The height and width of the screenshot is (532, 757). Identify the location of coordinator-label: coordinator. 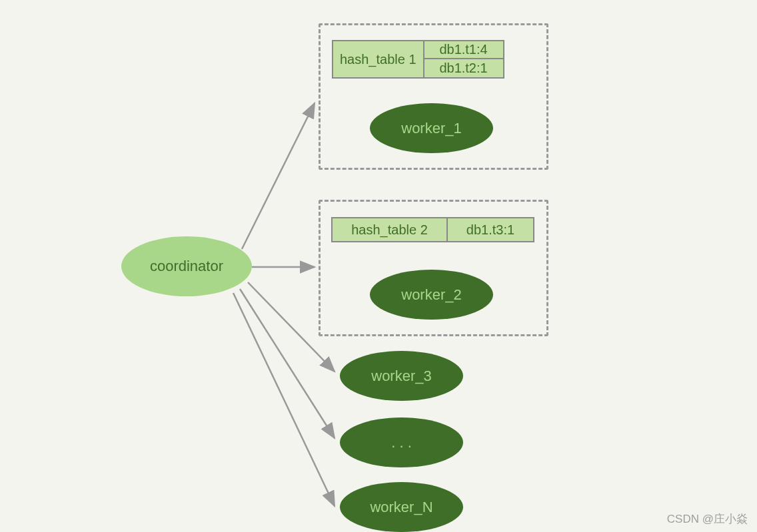
(187, 266).